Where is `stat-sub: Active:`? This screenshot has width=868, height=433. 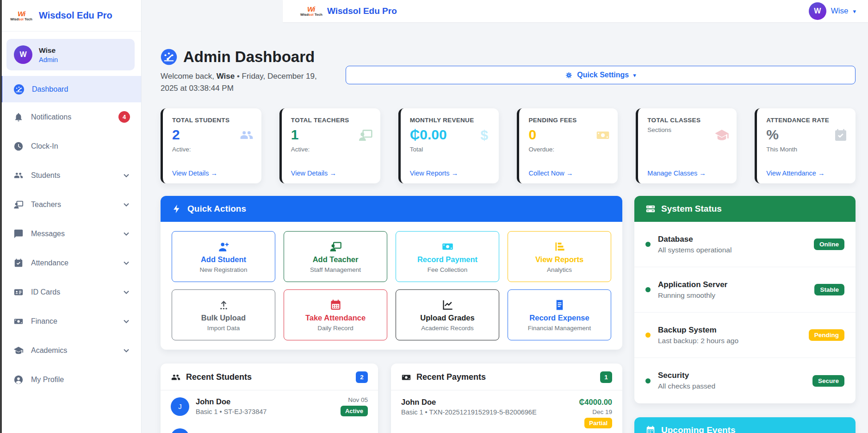
stat-sub: Active: is located at coordinates (331, 149).